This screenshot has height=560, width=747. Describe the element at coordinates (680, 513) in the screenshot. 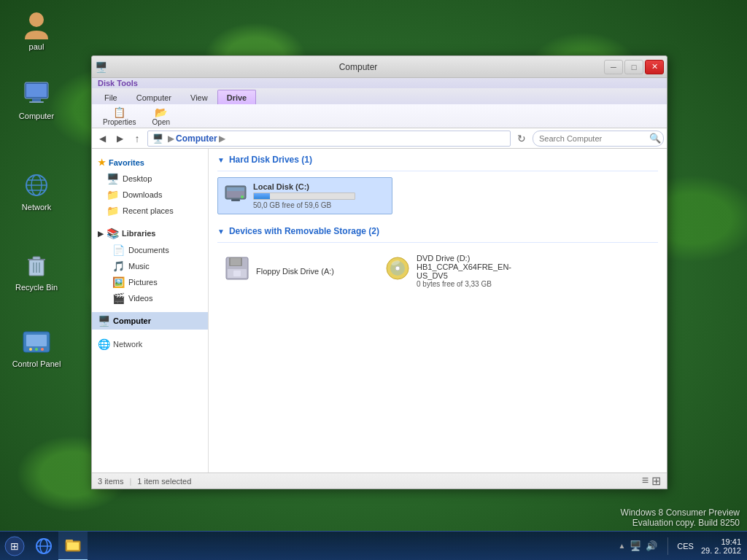

I see `watermark-line1: Windows 8 Consumer Preview` at that location.